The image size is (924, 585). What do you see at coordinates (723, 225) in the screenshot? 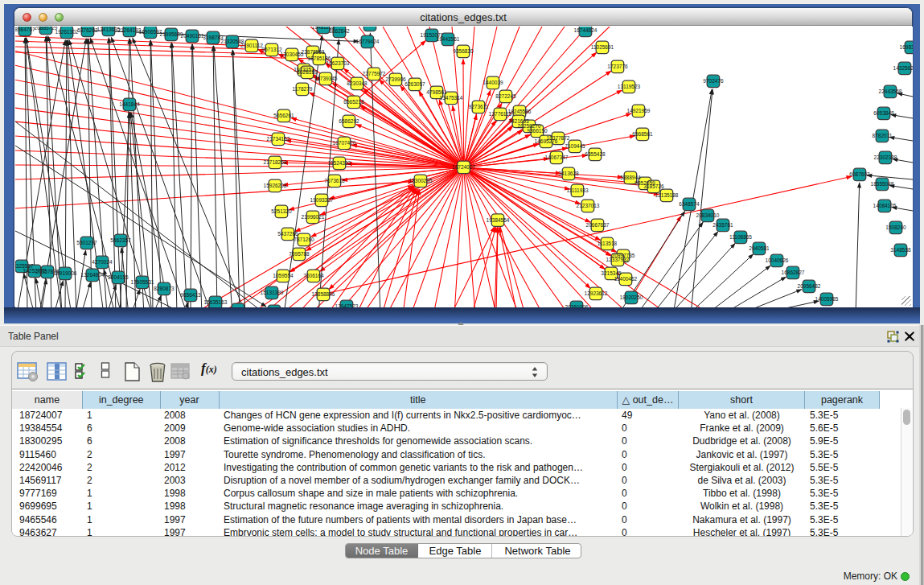
I see `svg-text: 2435761` at bounding box center [723, 225].